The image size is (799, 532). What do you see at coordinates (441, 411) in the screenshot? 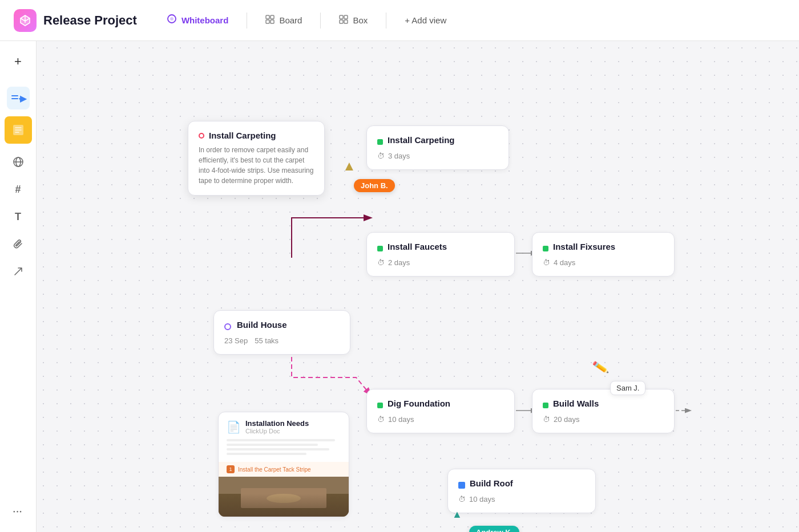
I see `dig-foundation-card: Dig Foundation ⏱ 10 days` at bounding box center [441, 411].